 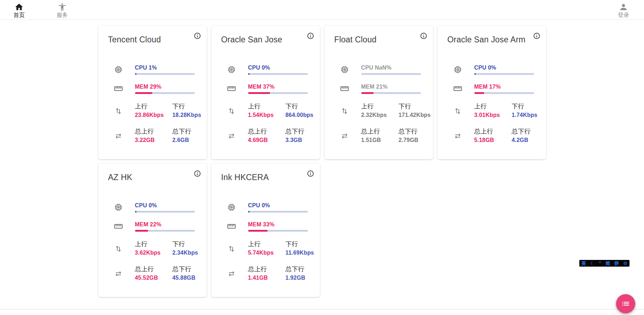 What do you see at coordinates (626, 304) in the screenshot?
I see `server-list-fab-button` at bounding box center [626, 304].